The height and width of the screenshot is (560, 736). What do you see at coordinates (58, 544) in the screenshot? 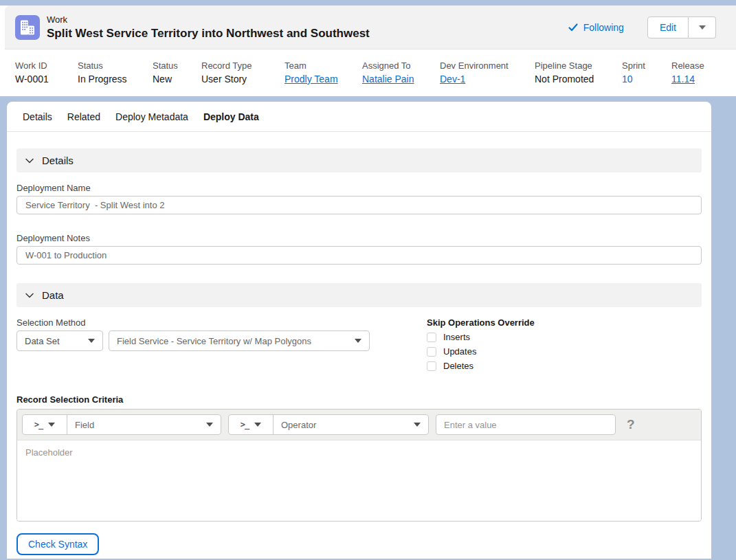
I see `check-syntax-button: Check Syntax` at bounding box center [58, 544].